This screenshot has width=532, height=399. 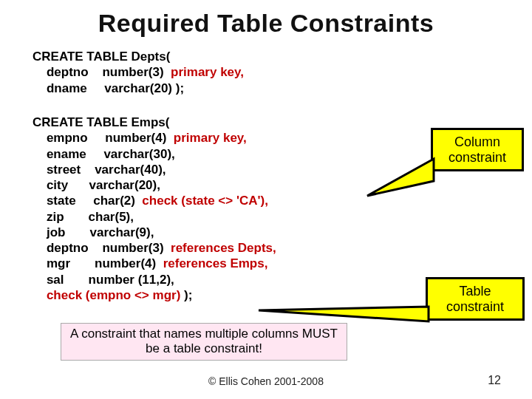 I want to click on t: references Depts,, so click(x=223, y=248).